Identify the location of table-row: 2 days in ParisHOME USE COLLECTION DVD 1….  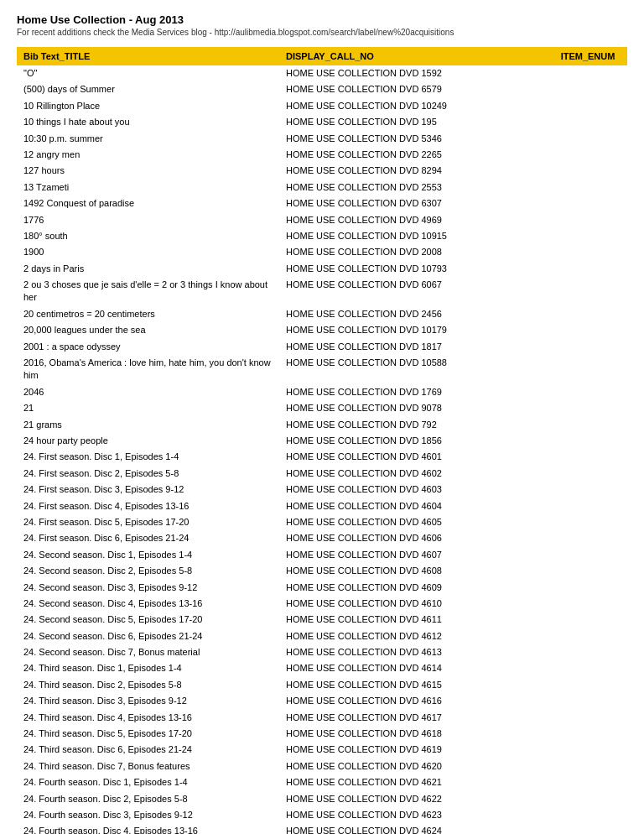
(322, 268).